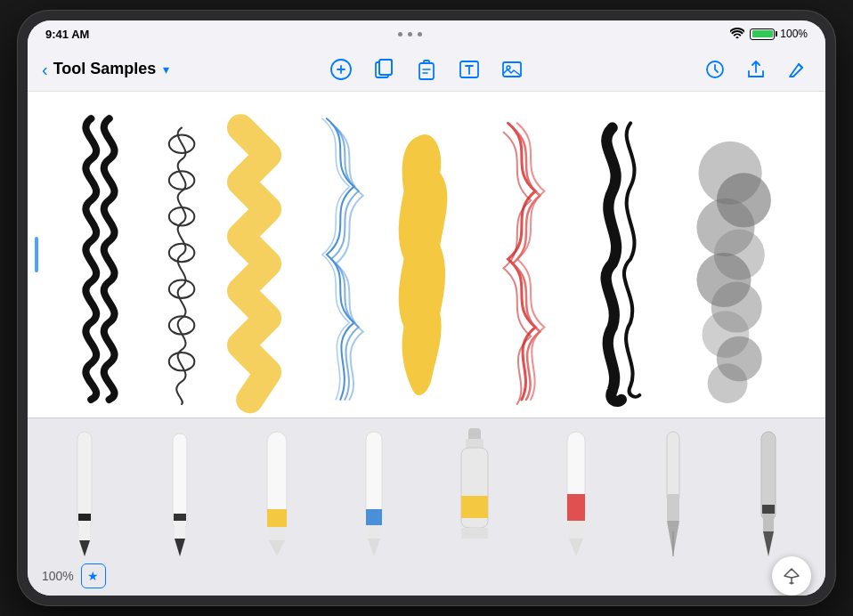  I want to click on back-button: ‹, so click(45, 69).